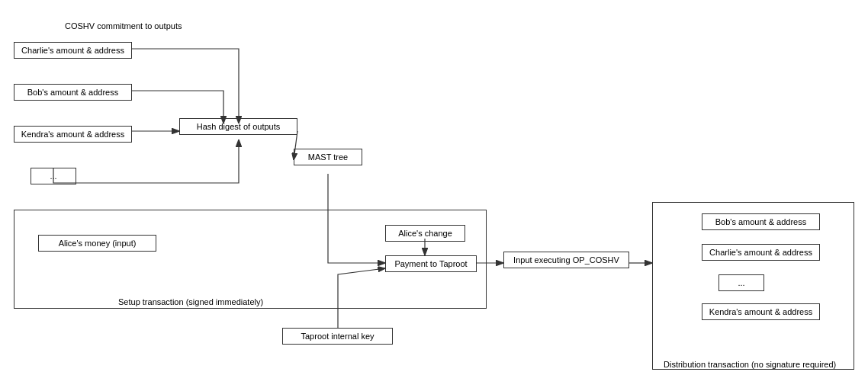  What do you see at coordinates (73, 92) in the screenshot?
I see `bobs-box: Bob's amount & address` at bounding box center [73, 92].